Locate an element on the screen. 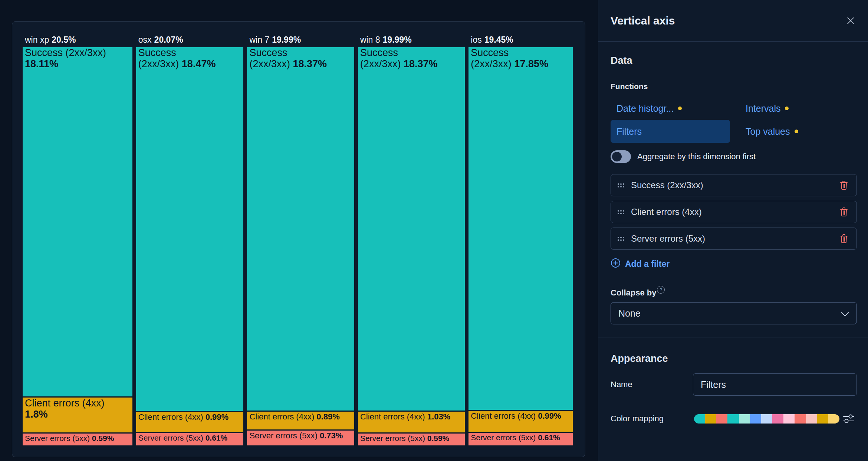 Image resolution: width=868 pixels, height=461 pixels. function-date-histogram: Date histogr... is located at coordinates (672, 108).